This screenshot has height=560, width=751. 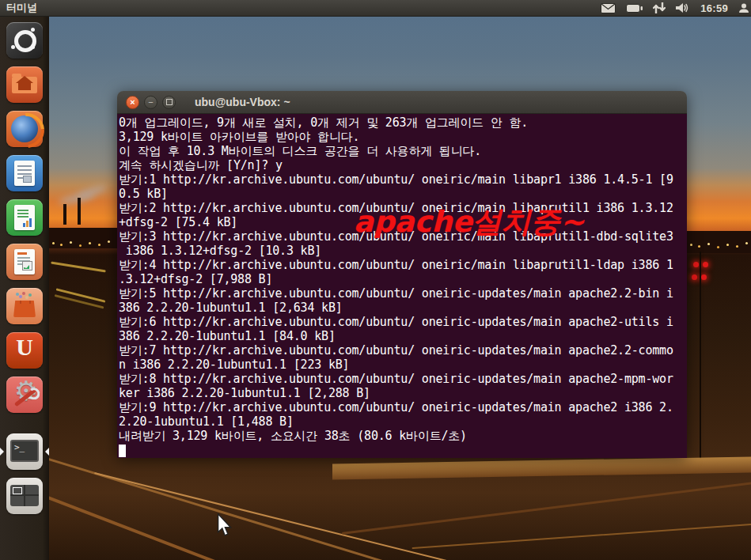 What do you see at coordinates (403, 137) in the screenshot?
I see `terminal-line: 3,129 k바이트 아카이브를 받아야 합니다.` at bounding box center [403, 137].